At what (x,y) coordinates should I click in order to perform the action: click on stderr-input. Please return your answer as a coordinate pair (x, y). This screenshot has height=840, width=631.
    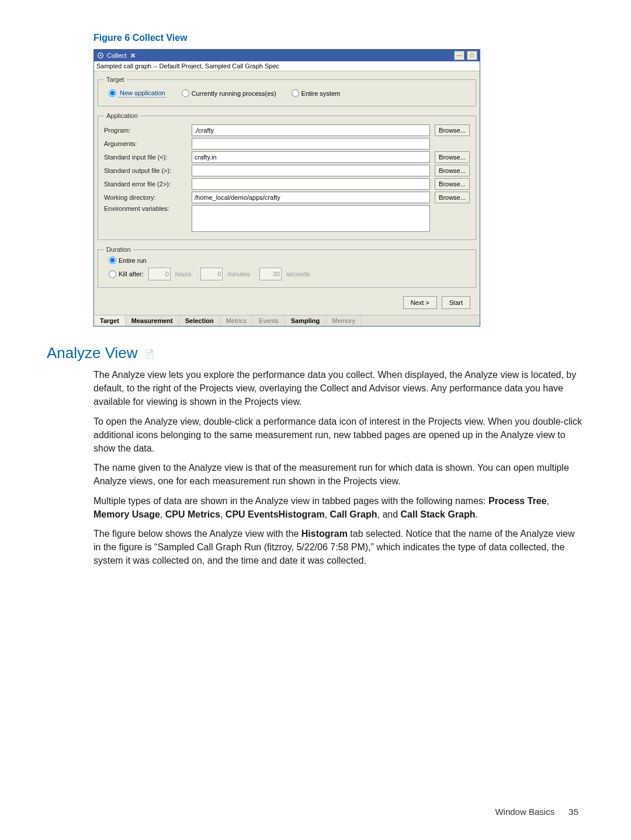
    Looking at the image, I should click on (311, 184).